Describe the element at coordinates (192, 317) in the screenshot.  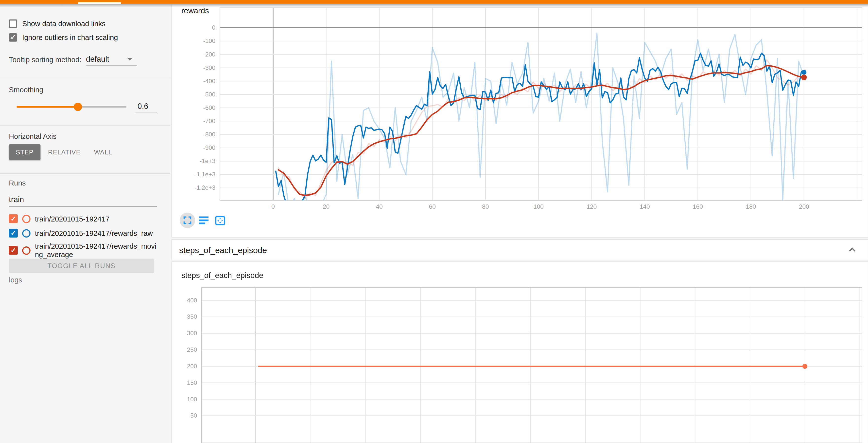
I see `y-tick-label: 350` at that location.